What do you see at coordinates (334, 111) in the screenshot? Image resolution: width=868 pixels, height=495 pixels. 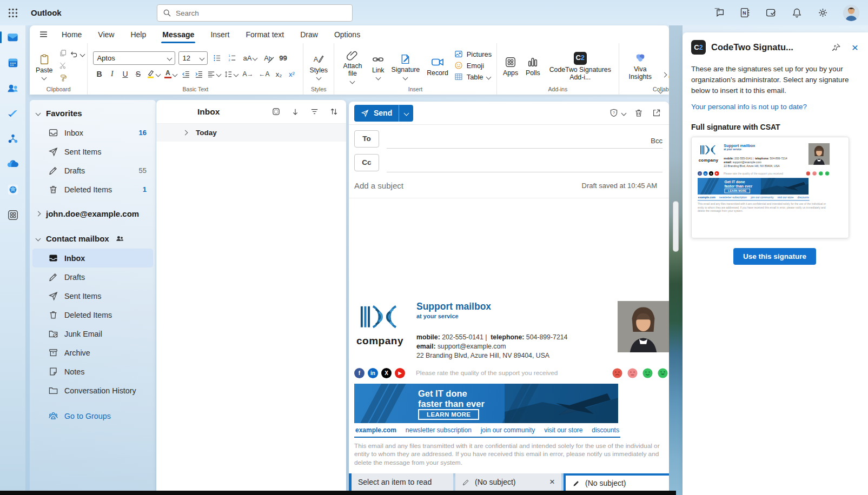 I see `sort-icon` at bounding box center [334, 111].